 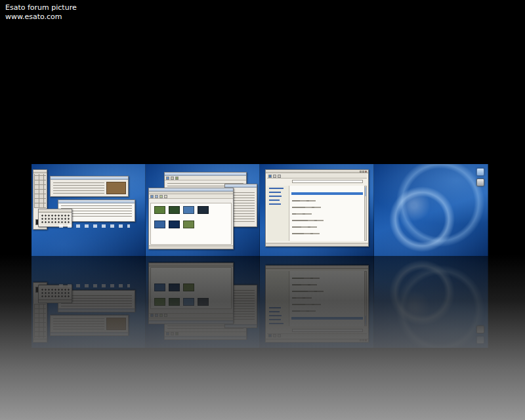 What do you see at coordinates (191, 224) in the screenshot?
I see `image-browser-view` at bounding box center [191, 224].